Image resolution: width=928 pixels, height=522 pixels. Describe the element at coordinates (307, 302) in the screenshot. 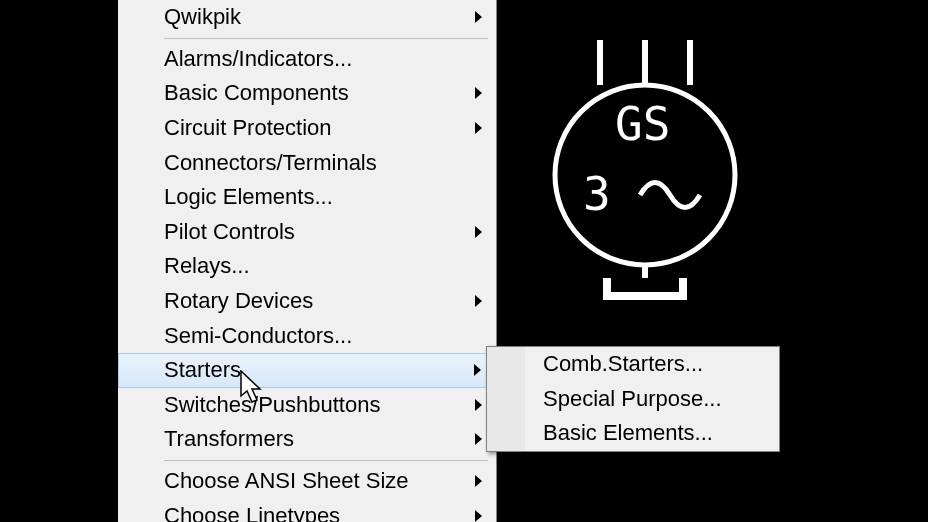

I see `menu-item-rotary-devices: Rotary Devices` at that location.